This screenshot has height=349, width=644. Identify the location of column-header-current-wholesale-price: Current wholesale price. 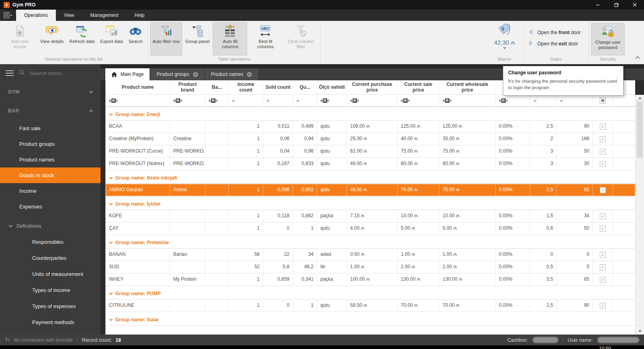
(468, 88).